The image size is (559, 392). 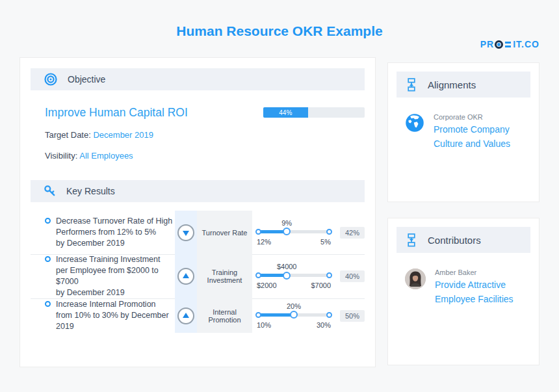 What do you see at coordinates (68, 135) in the screenshot?
I see `target-date-label: Target Date:` at bounding box center [68, 135].